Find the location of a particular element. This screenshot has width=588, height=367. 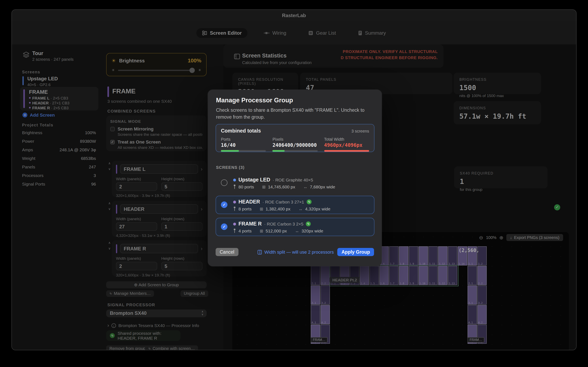

screens-list-label: SCREENS (3) is located at coordinates (230, 167).